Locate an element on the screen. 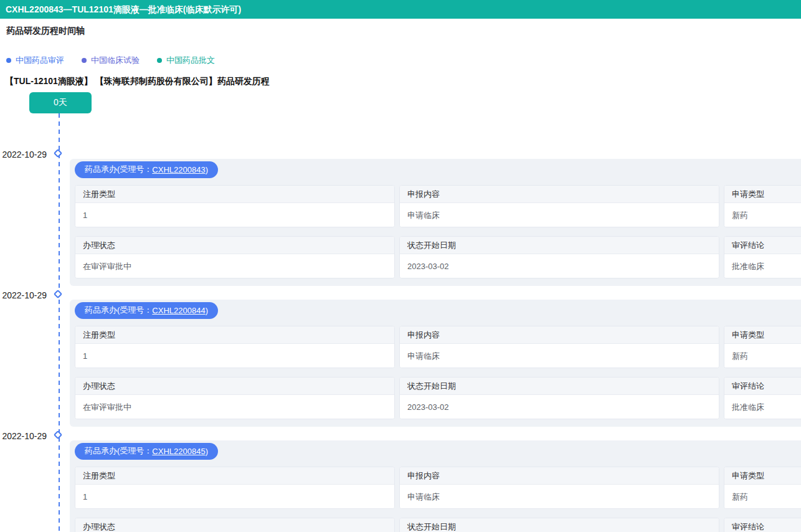 This screenshot has width=801, height=532. timeline-start-badge: 0天 is located at coordinates (60, 103).